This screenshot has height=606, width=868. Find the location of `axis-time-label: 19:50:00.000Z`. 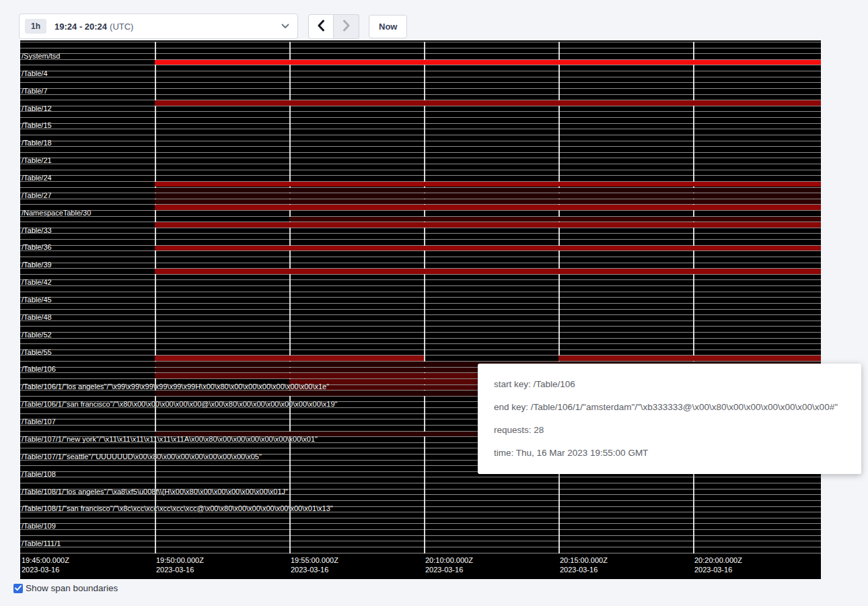

axis-time-label: 19:50:00.000Z is located at coordinates (180, 560).